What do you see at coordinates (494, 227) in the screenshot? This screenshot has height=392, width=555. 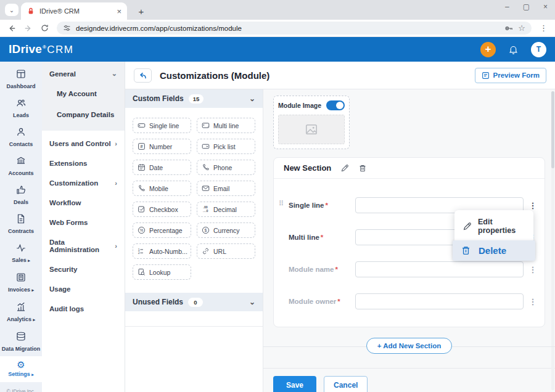 I see `context-menu-edit-properties: Edit properties` at bounding box center [494, 227].